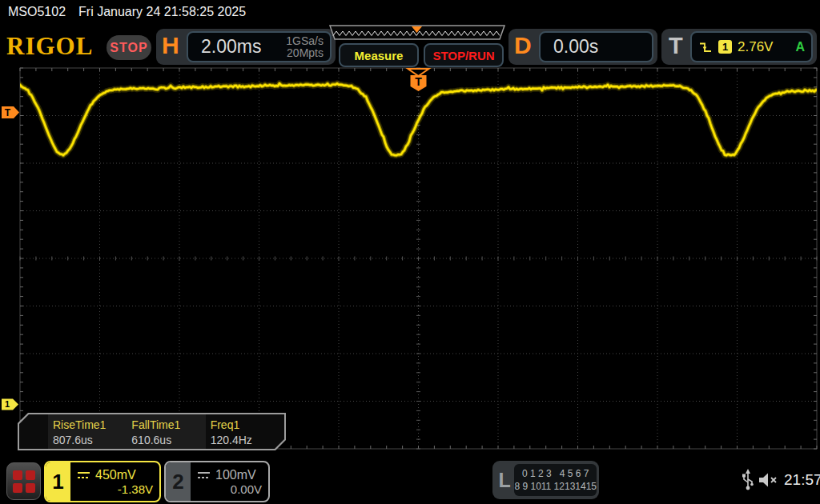 The image size is (820, 504). Describe the element at coordinates (7, 404) in the screenshot. I see `svg-text: 1` at that location.